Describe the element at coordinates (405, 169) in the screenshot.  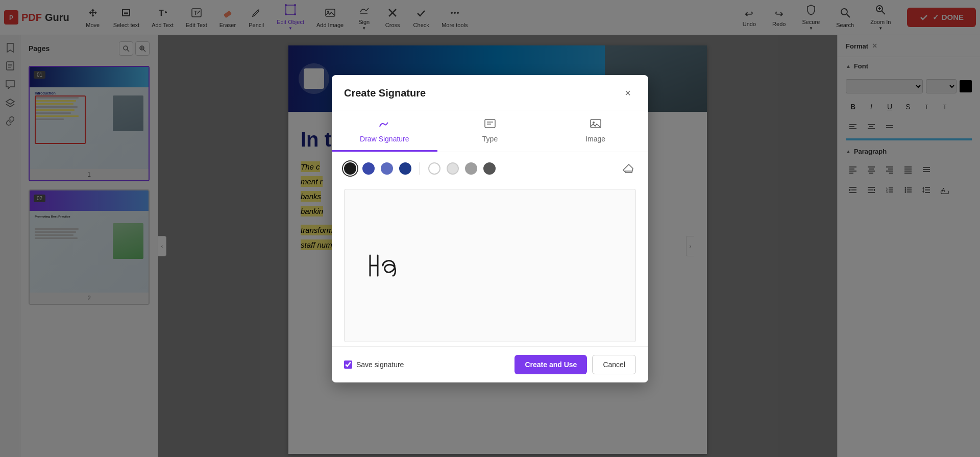
I see `color-navy-dot` at that location.